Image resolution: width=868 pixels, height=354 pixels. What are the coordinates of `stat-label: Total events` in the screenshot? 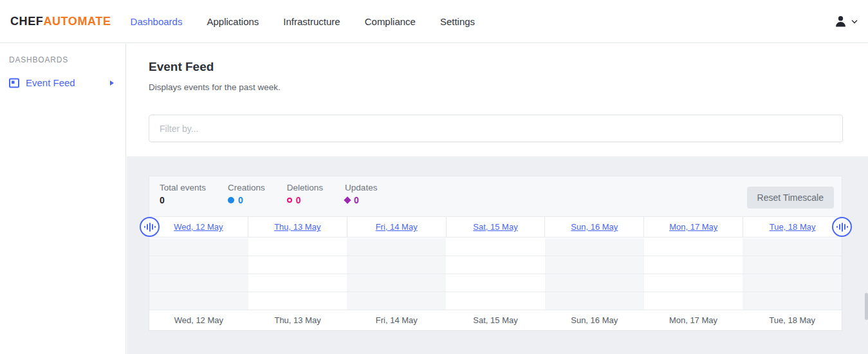 It's located at (183, 188).